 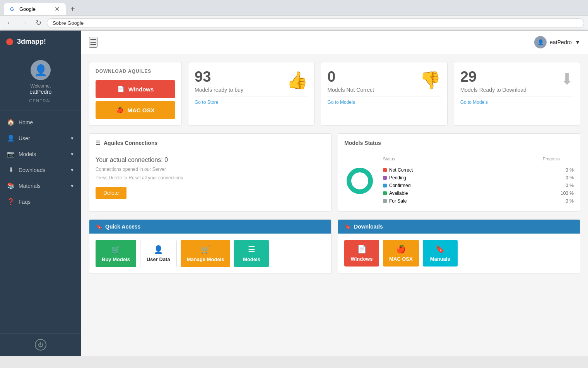 What do you see at coordinates (210, 246) in the screenshot?
I see `quick-access-card: 🔖 Quick Access 🛒 Buy Models 👤 User Data` at bounding box center [210, 246].